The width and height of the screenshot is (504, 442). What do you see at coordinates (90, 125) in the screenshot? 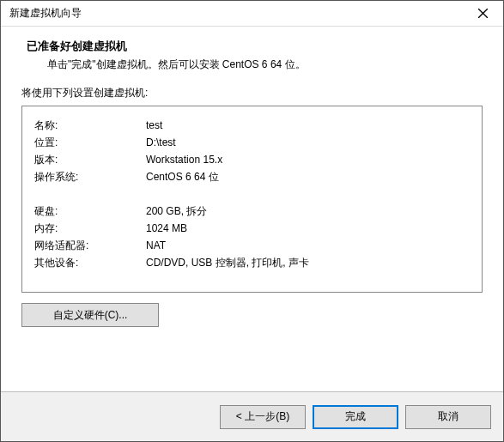
I see `summary-label: 名称:` at bounding box center [90, 125].